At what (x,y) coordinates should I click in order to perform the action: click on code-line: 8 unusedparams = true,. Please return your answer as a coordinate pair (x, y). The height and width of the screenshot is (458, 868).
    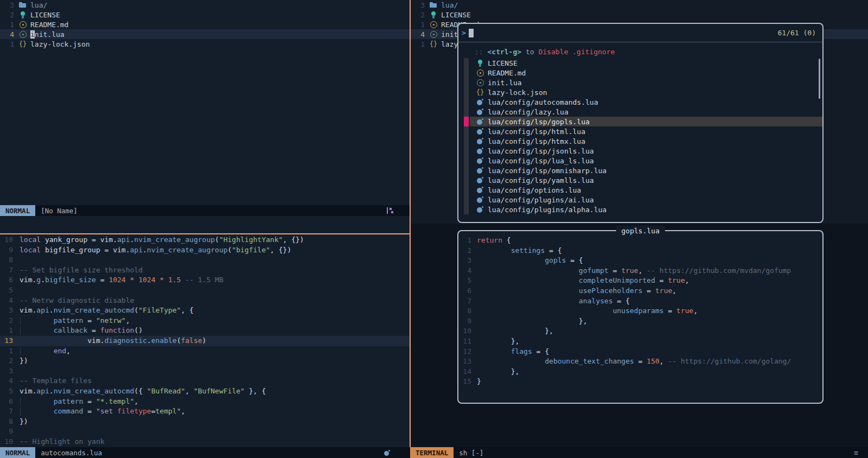
    Looking at the image, I should click on (640, 311).